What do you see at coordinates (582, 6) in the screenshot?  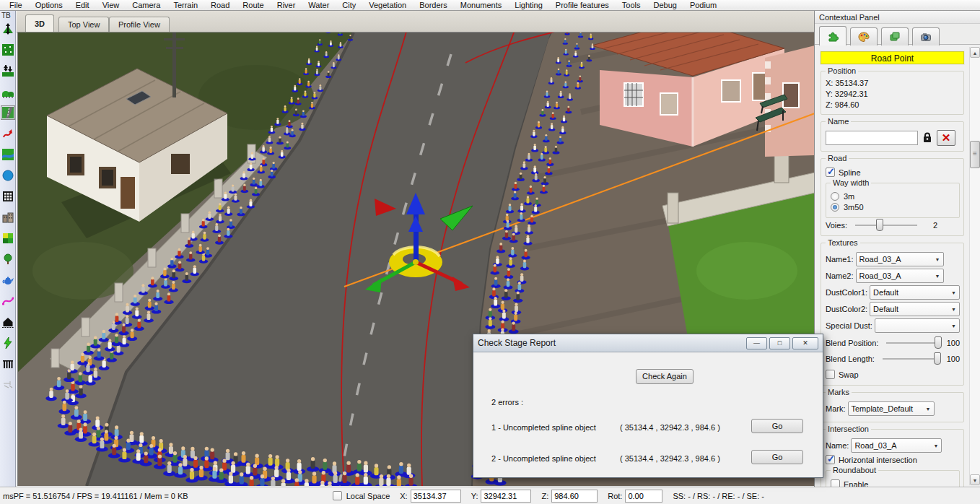 I see `menu-profile-features: Profile features` at bounding box center [582, 6].